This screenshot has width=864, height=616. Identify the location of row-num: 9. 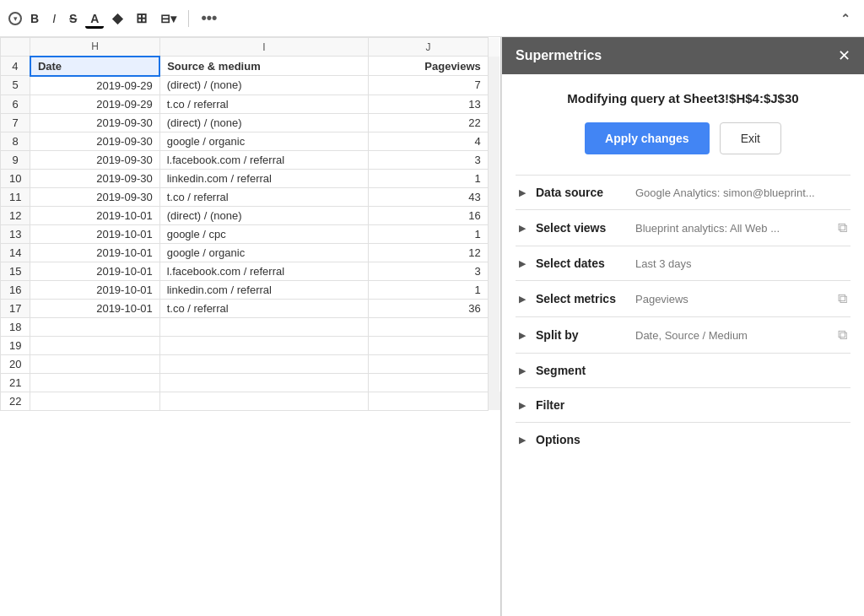
(15, 159).